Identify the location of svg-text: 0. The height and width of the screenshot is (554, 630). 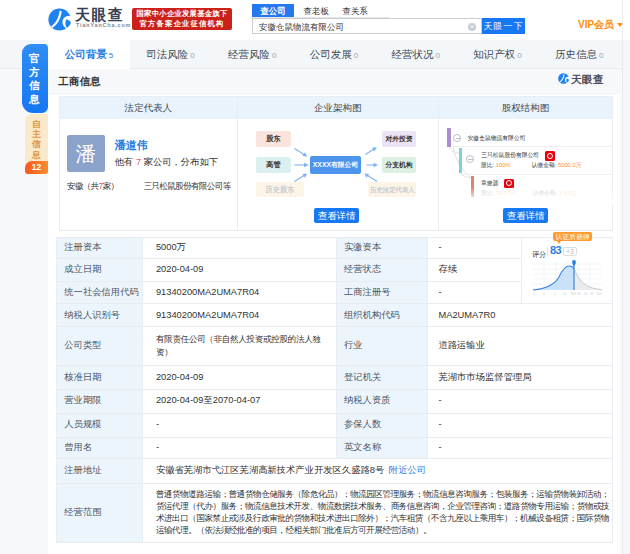
(534, 294).